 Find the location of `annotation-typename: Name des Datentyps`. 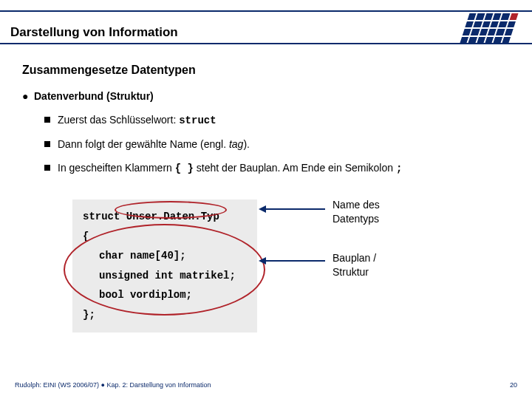

annotation-typename: Name des Datentyps is located at coordinates (356, 212).